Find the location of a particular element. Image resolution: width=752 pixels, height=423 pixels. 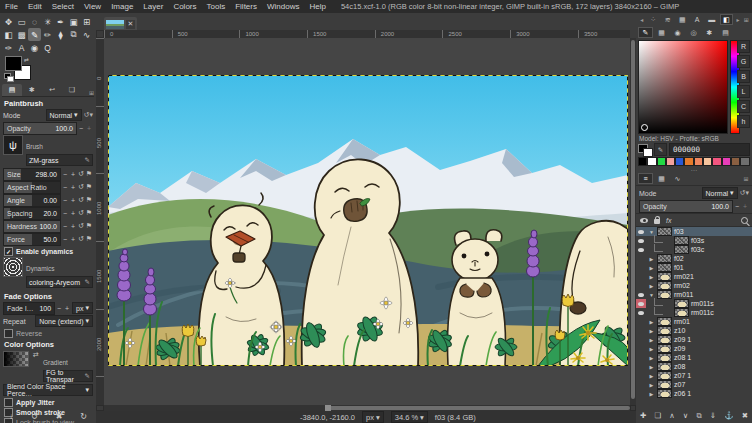

enable-dynamics-row: ✓ Enable dynamics is located at coordinates (48, 251).